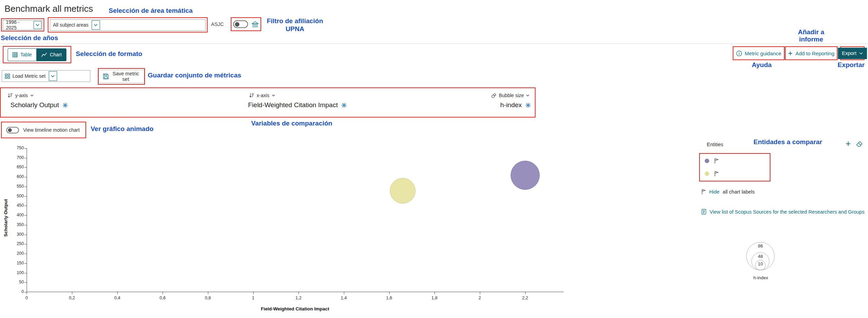 Image resolution: width=868 pixels, height=318 pixels. I want to click on timeline-toggle-label: View timeline motion chart, so click(51, 130).